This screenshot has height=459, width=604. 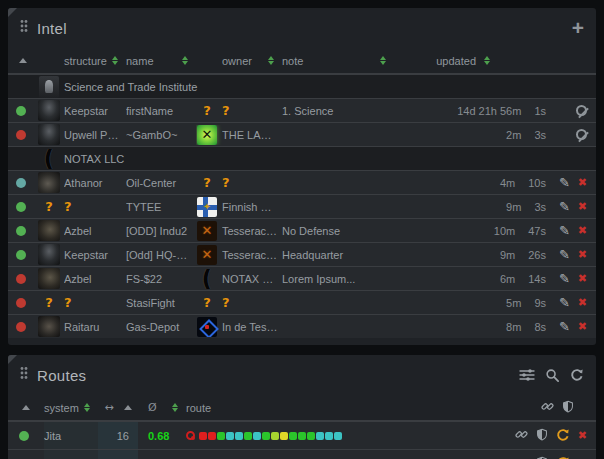 What do you see at coordinates (209, 279) in the screenshot?
I see `owner-icon-cell: (` at bounding box center [209, 279].